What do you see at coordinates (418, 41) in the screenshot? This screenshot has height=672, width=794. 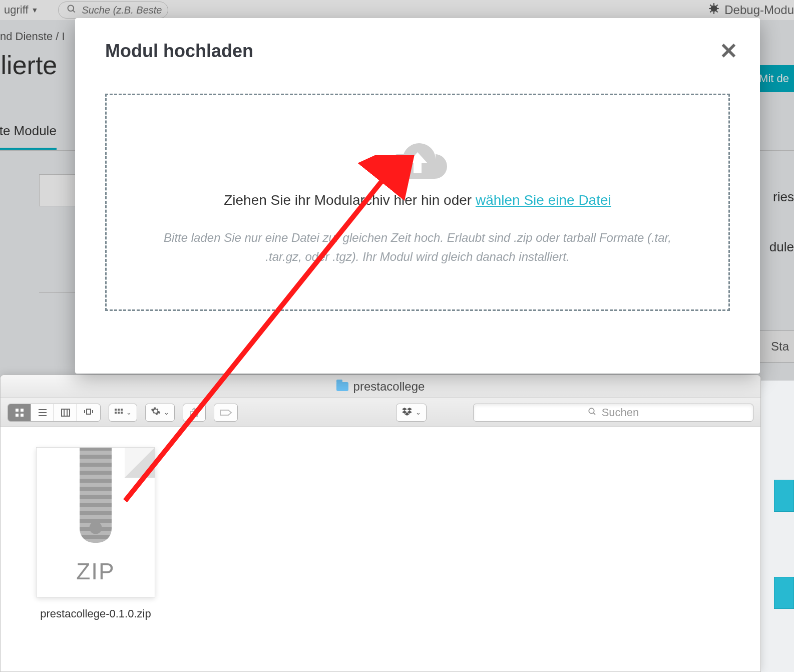 I see `modal-header: Modul hochladen ✕` at bounding box center [418, 41].